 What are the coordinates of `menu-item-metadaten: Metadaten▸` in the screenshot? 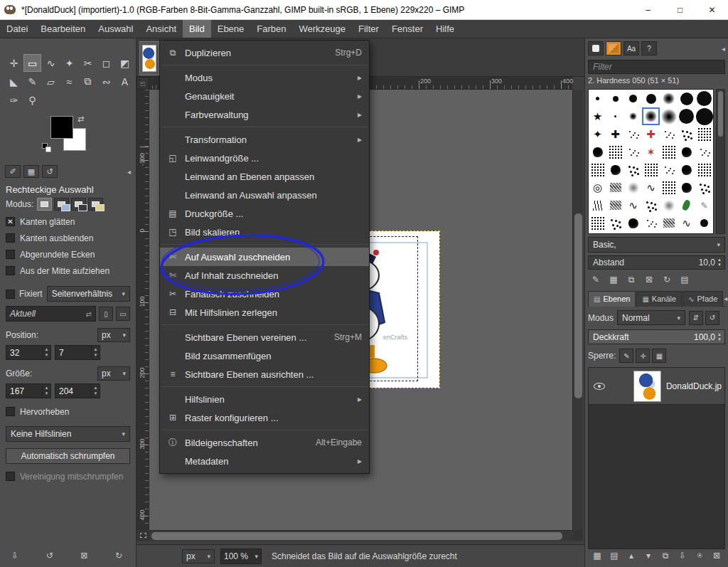 It's located at (264, 461).